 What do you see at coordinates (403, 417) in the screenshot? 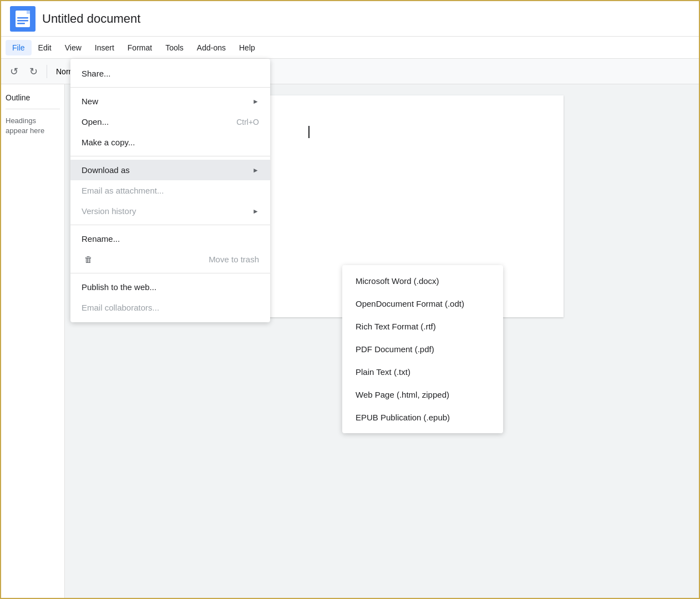
I see `download-epub-label: EPUB Publication (.epub)` at bounding box center [403, 417].